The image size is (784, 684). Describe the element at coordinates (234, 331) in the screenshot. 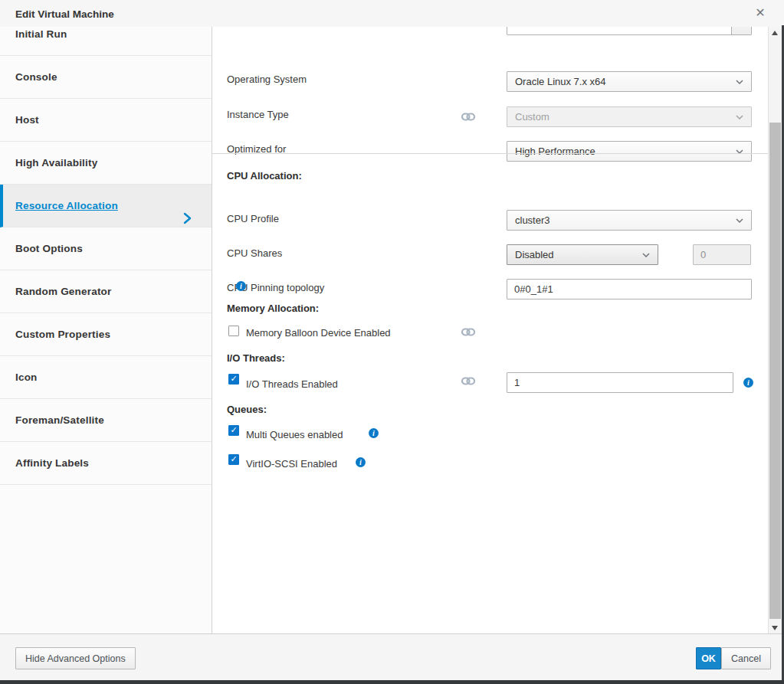

I see `memory-balloon-checkbox` at that location.